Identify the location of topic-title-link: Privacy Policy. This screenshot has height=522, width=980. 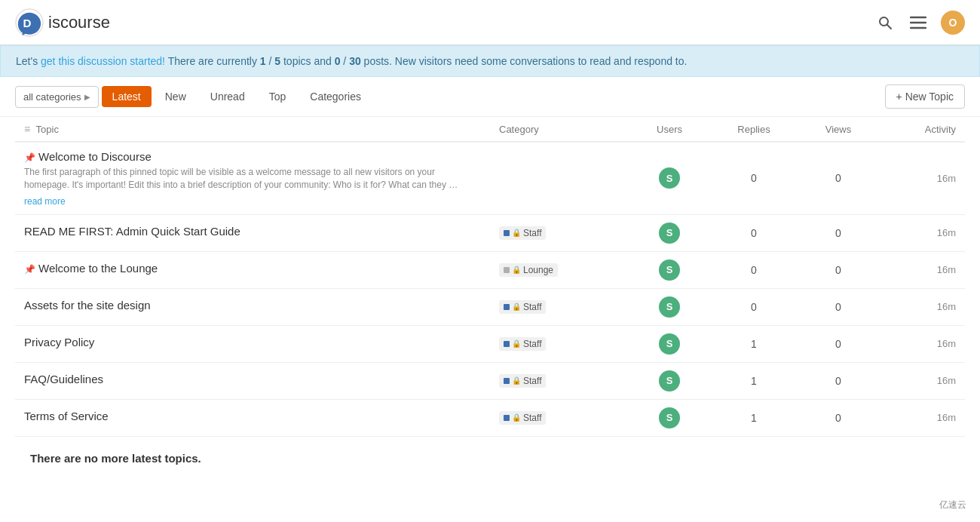
(253, 342).